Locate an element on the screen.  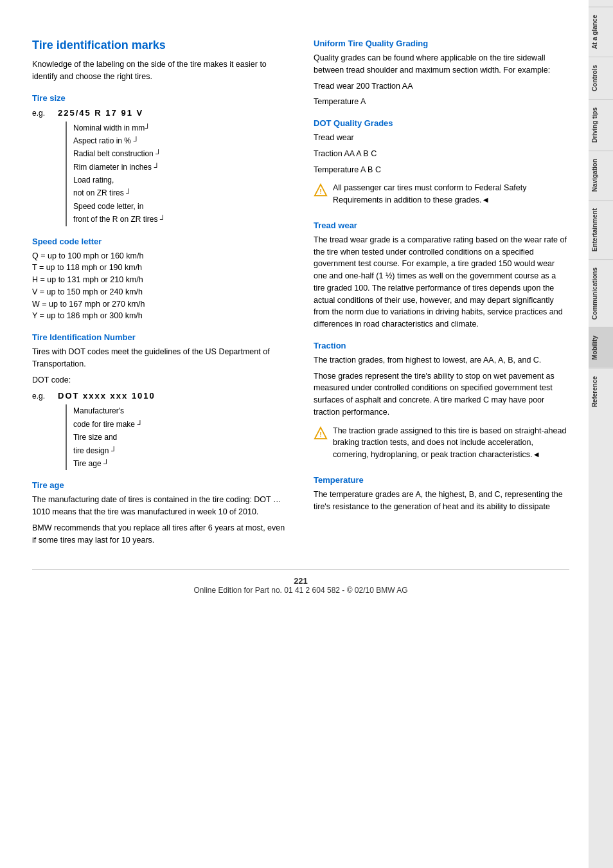
traction-warning: The traction grade assigned to this tire… is located at coordinates (451, 443).